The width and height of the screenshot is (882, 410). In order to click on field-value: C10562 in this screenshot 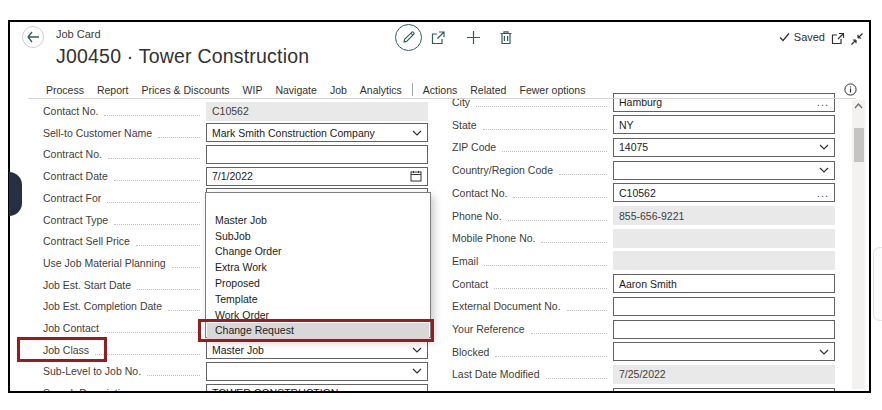, I will do `click(230, 111)`.